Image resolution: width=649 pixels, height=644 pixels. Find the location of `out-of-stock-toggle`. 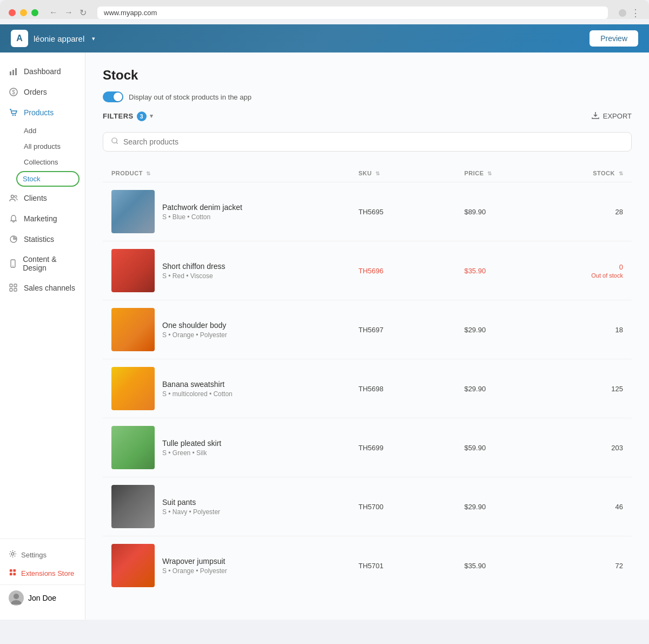

out-of-stock-toggle is located at coordinates (113, 97).